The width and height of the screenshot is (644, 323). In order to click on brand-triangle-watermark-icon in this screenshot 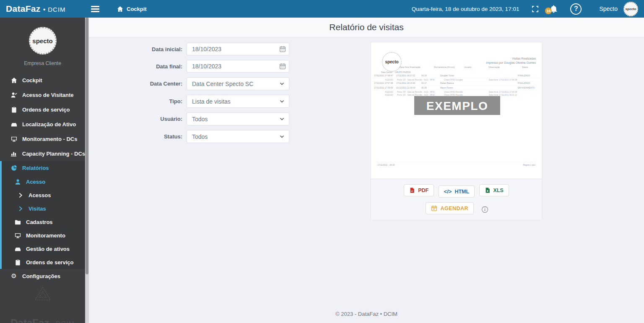, I will do `click(43, 294)`.